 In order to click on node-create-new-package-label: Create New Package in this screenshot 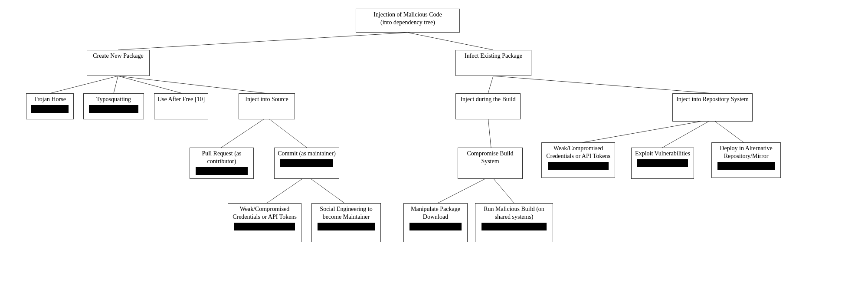, I will do `click(118, 56)`.